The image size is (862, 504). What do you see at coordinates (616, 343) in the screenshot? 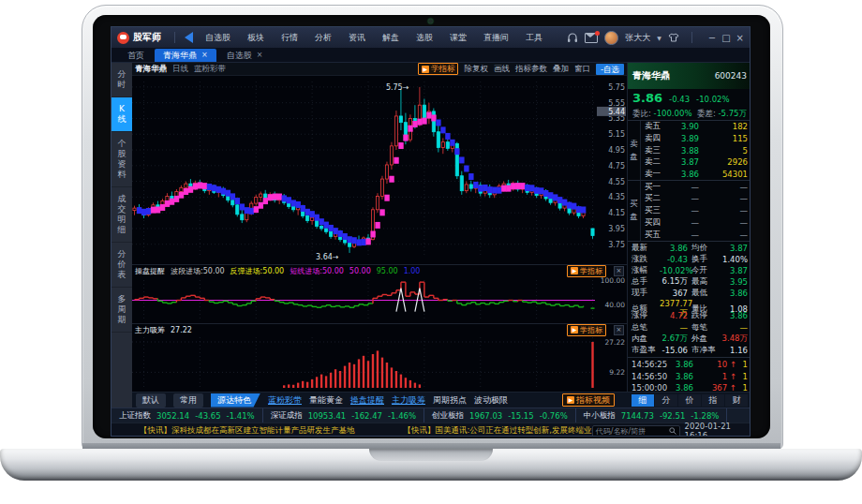
I see `svg-text: 27.22` at bounding box center [616, 343].